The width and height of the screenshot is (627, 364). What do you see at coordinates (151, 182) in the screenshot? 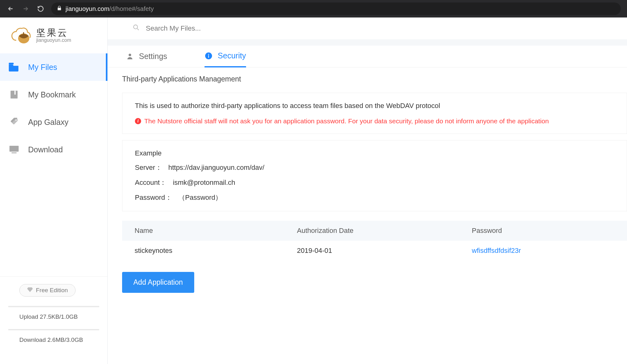
I see `account-label: Account：` at bounding box center [151, 182].